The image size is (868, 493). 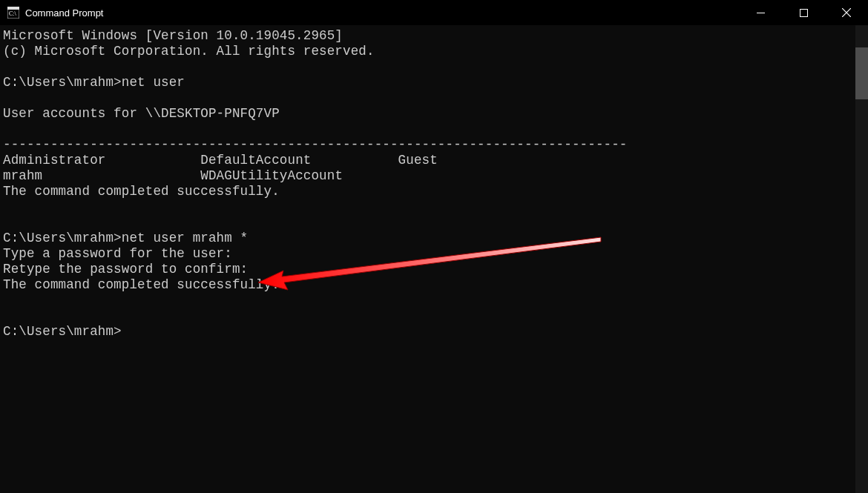 I want to click on cmd-icon: C:\, so click(x=13, y=13).